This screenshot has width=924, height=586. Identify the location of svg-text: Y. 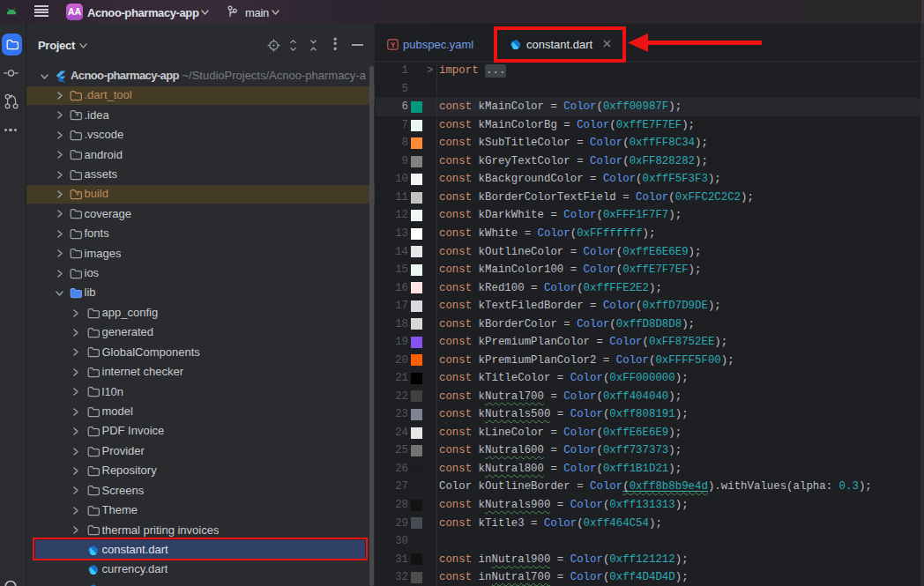
(393, 45).